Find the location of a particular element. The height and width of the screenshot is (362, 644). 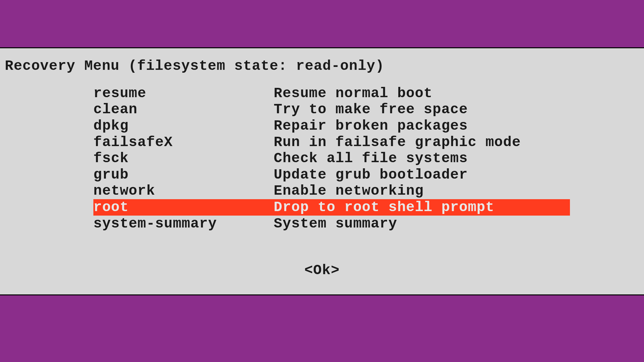

menu-key: system-summary is located at coordinates (184, 224).